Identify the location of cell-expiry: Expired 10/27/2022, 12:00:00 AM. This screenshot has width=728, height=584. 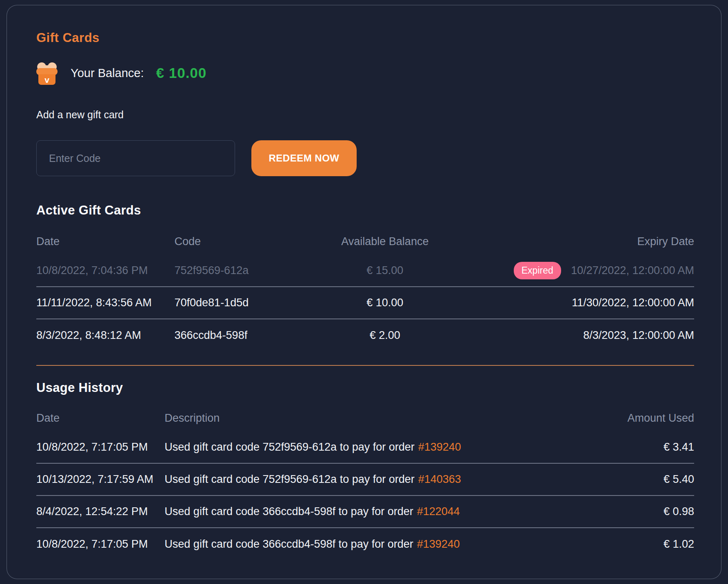
(576, 271).